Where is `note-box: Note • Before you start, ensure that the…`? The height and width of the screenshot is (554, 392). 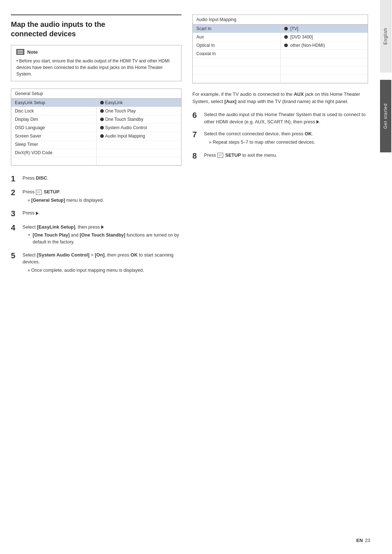
note-box: Note • Before you start, ensure that the… is located at coordinates (96, 63).